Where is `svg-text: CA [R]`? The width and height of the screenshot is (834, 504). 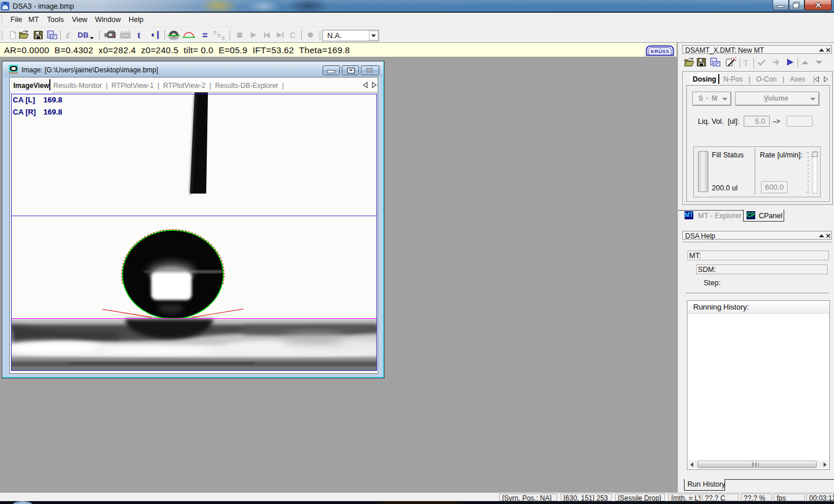
svg-text: CA [R] is located at coordinates (24, 112).